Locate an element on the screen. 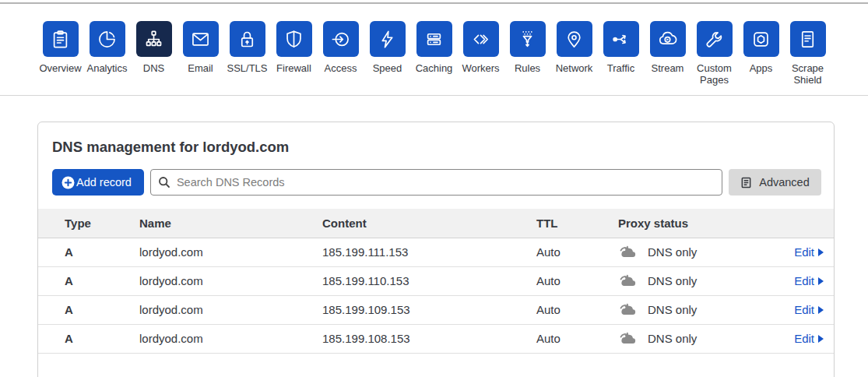 The width and height of the screenshot is (868, 377). nav-label: Analytics is located at coordinates (107, 69).